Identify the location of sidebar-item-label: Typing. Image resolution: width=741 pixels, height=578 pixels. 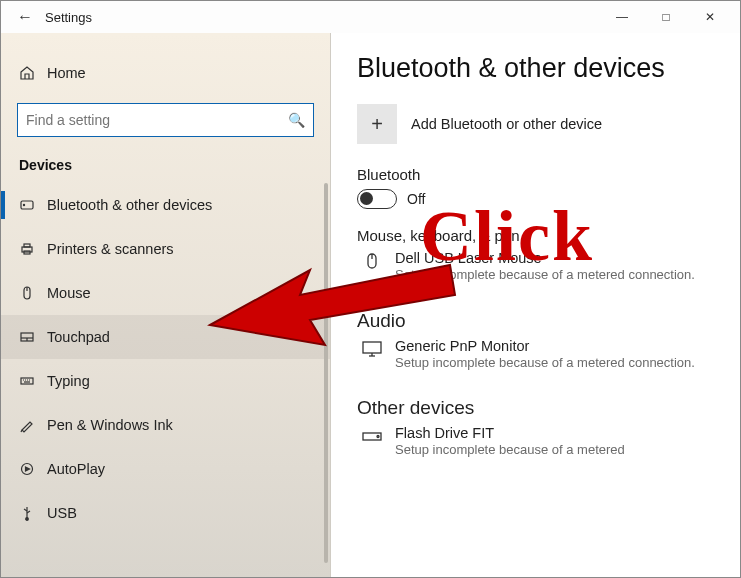
(68, 381).